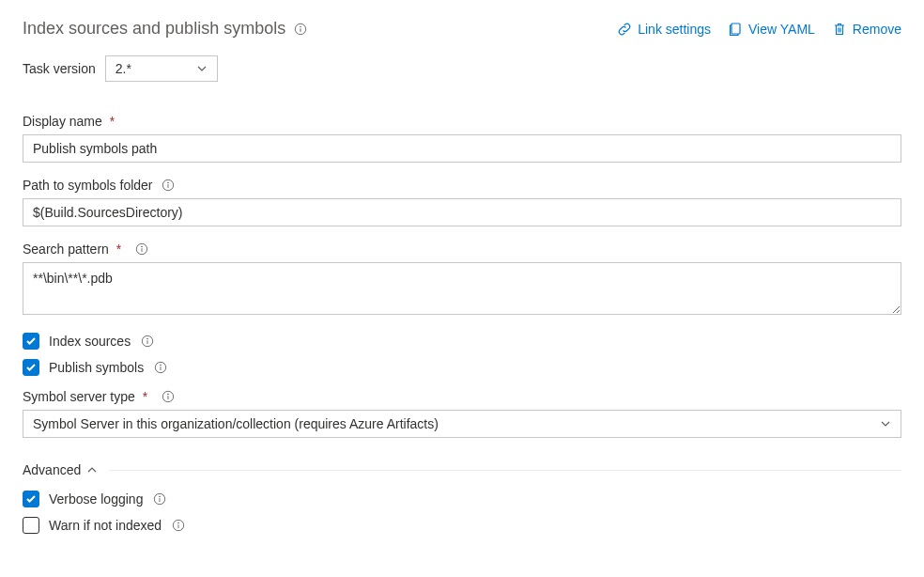 The width and height of the screenshot is (924, 577). Describe the element at coordinates (462, 470) in the screenshot. I see `advanced-section-toggle: Advanced` at that location.